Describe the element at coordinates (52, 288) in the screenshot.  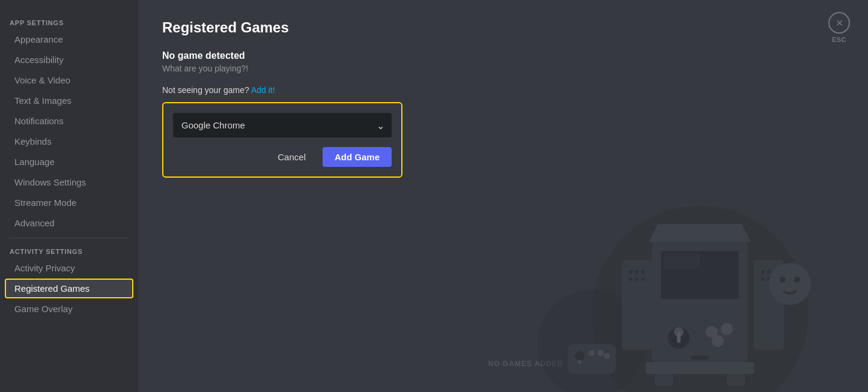
I see `sidebar-item-label: Registered Games` at that location.